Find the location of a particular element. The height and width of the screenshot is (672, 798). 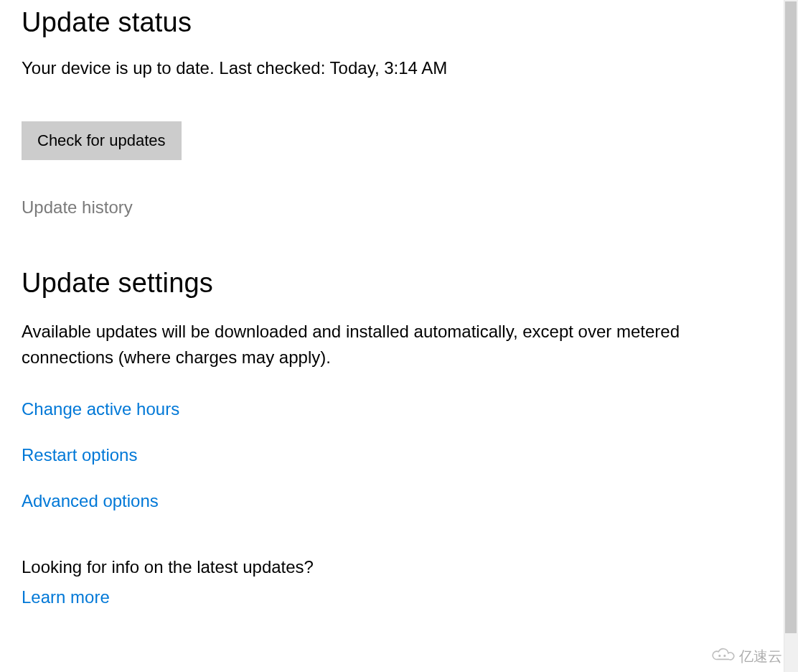

vertical-scrollbar is located at coordinates (791, 336).